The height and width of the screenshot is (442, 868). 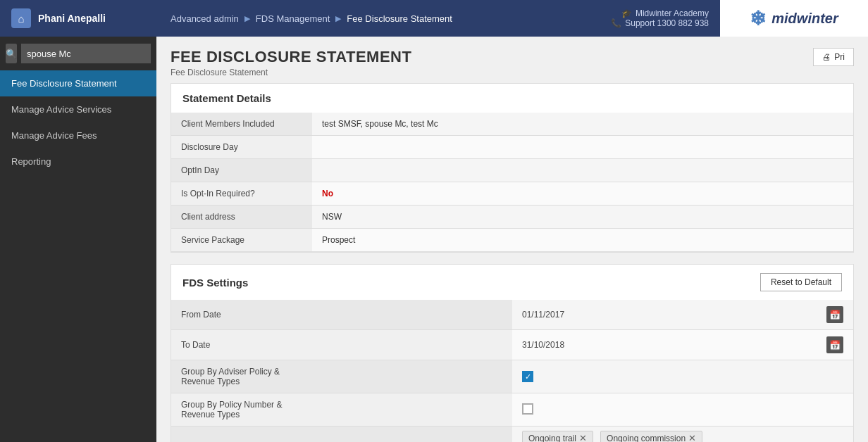 What do you see at coordinates (552, 438) in the screenshot?
I see `tag-label-trail: Ongoing trail` at bounding box center [552, 438].